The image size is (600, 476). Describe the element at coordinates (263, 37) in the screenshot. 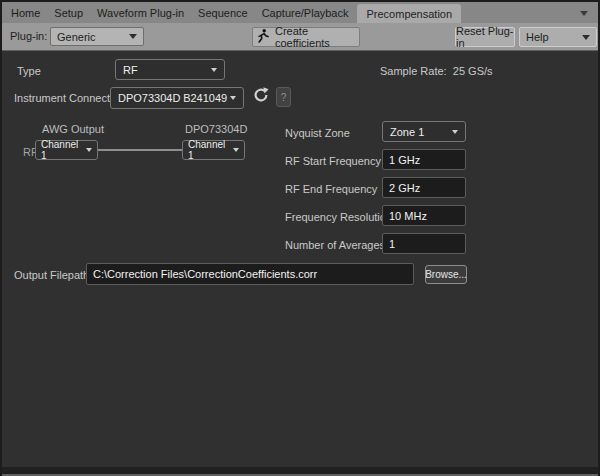

I see `run-person-icon` at that location.